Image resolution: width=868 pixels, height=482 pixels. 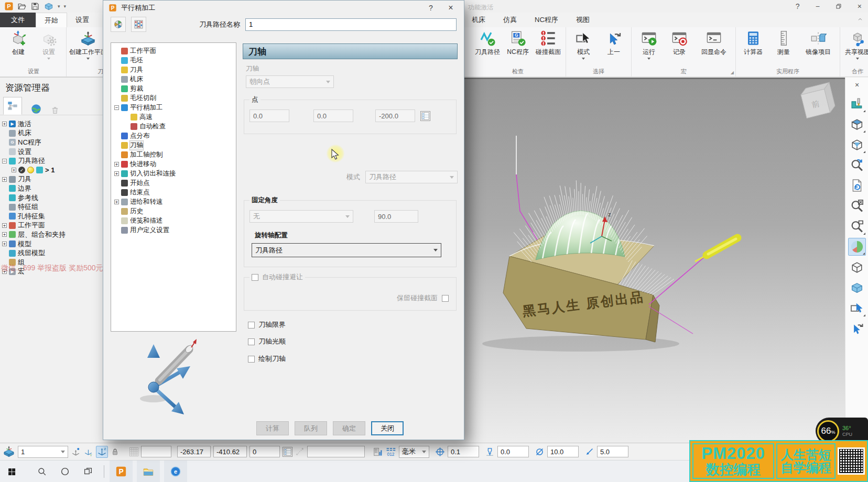 What do you see at coordinates (9, 452) in the screenshot?
I see `workplane-status-icon` at bounding box center [9, 452].